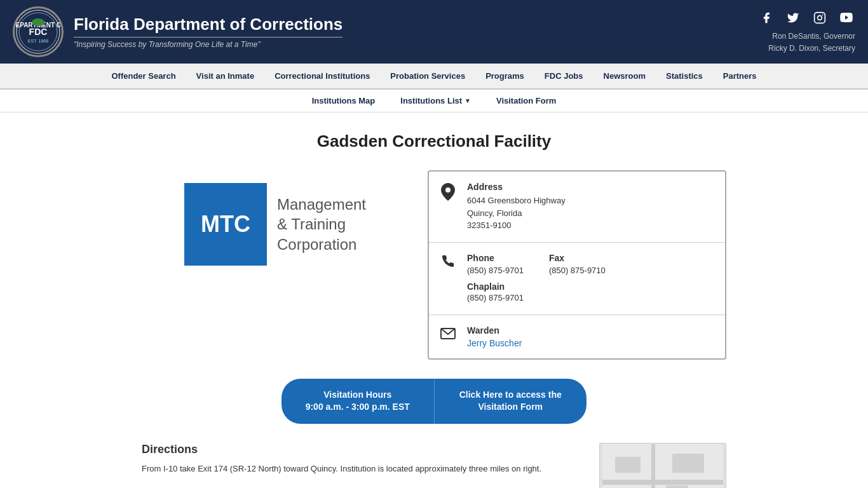 This screenshot has width=868, height=488. What do you see at coordinates (577, 265) in the screenshot?
I see `fax-col: Fax (850) 875-9710` at bounding box center [577, 265].